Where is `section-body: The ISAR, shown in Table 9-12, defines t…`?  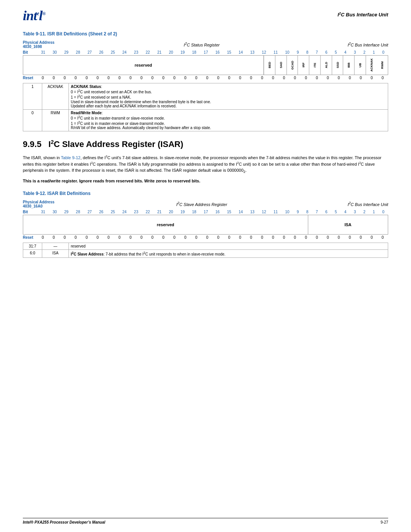 section-body: The ISAR, shown in Table 9-12, defines t… is located at coordinates (206, 165).